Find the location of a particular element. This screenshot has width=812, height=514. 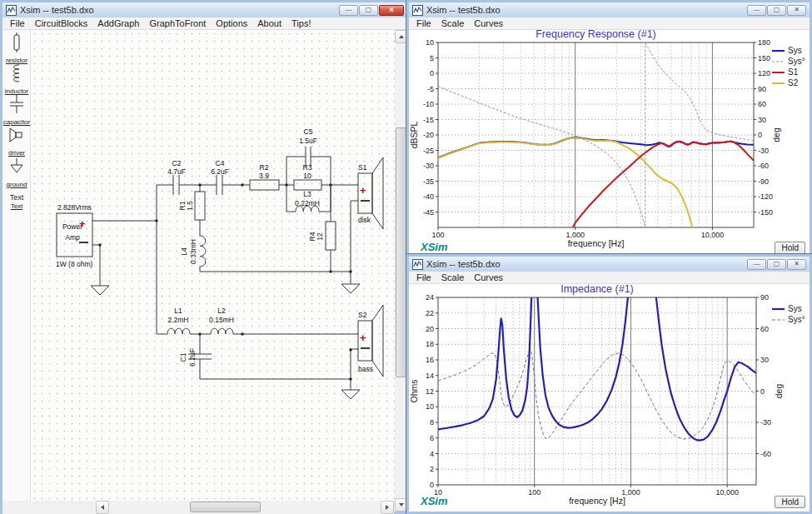

svg-text: 0 is located at coordinates (431, 73).